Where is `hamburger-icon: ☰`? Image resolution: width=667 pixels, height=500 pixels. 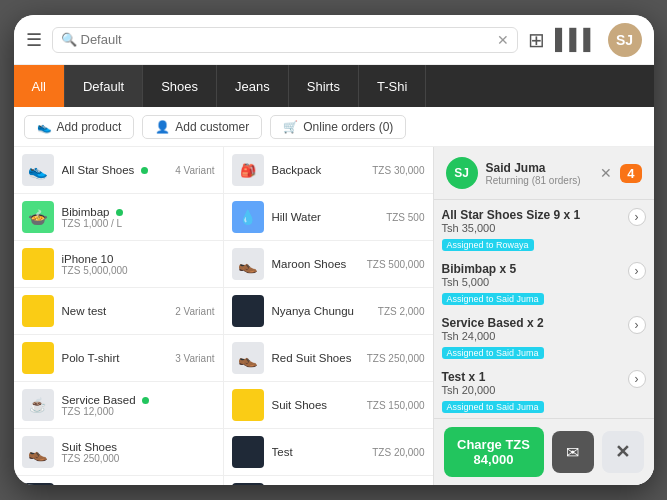
hamburger-icon: ☰ is located at coordinates (34, 40).